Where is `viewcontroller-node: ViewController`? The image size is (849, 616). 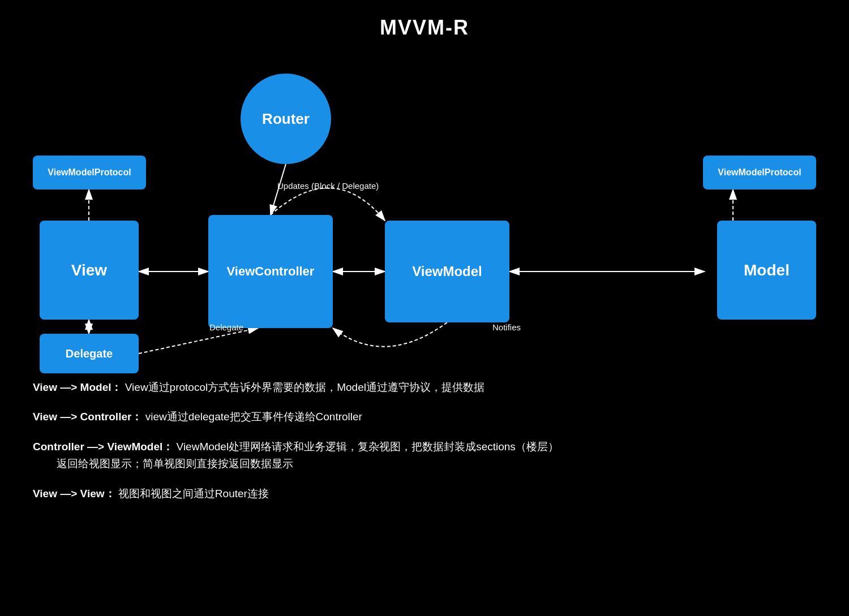
viewcontroller-node: ViewController is located at coordinates (271, 272).